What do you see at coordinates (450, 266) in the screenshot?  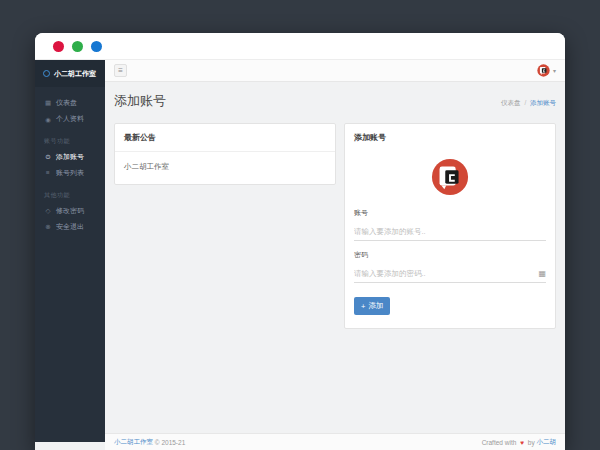 I see `password-field-group: 密码 ▦` at bounding box center [450, 266].